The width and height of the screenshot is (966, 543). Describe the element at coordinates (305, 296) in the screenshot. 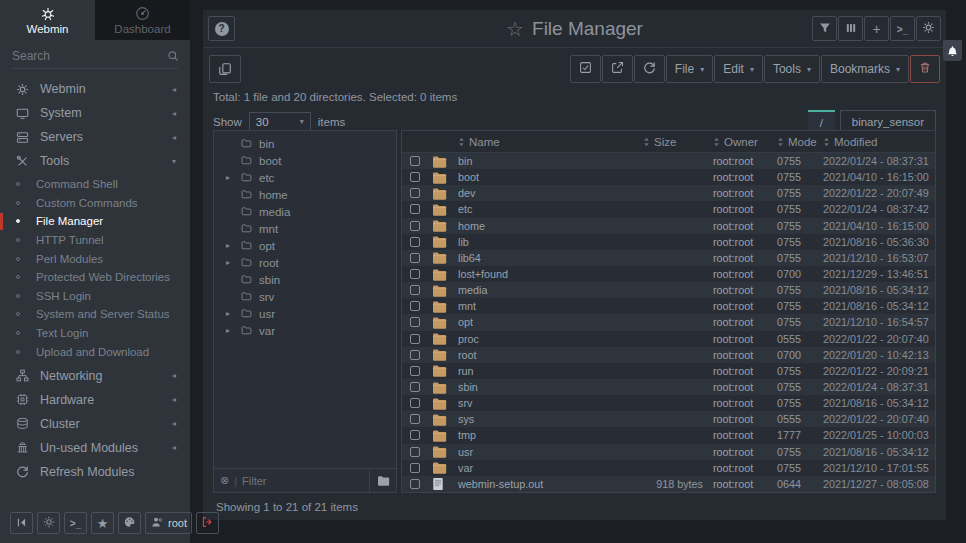

I see `tree-item-srv: srv` at that location.